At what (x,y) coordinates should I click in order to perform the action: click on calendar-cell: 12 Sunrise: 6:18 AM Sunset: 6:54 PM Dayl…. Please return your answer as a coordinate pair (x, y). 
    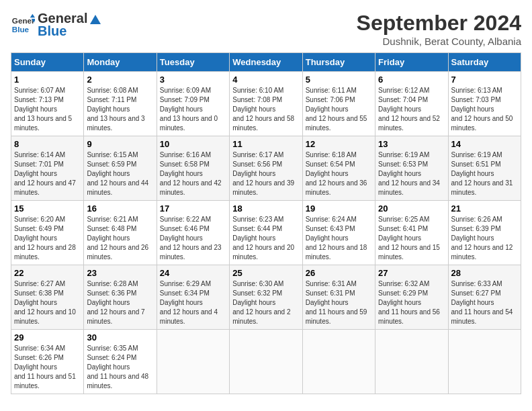
    Looking at the image, I should click on (339, 169).